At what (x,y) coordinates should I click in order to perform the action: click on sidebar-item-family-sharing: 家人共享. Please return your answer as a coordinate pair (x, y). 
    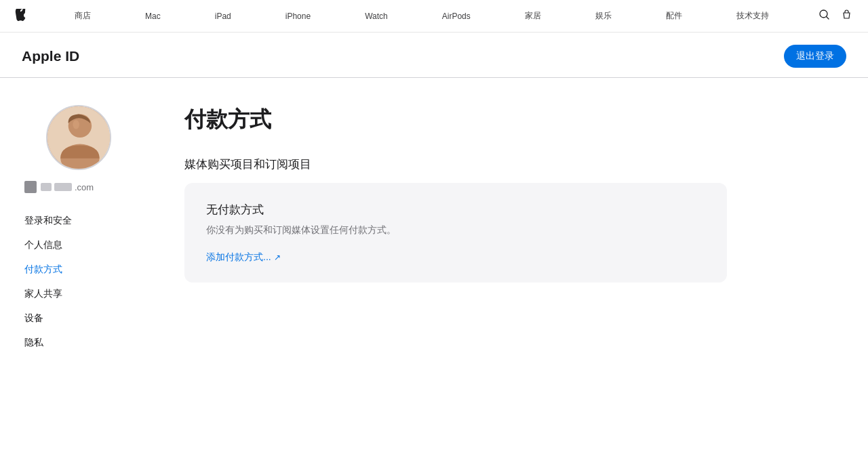
    Looking at the image, I should click on (79, 294).